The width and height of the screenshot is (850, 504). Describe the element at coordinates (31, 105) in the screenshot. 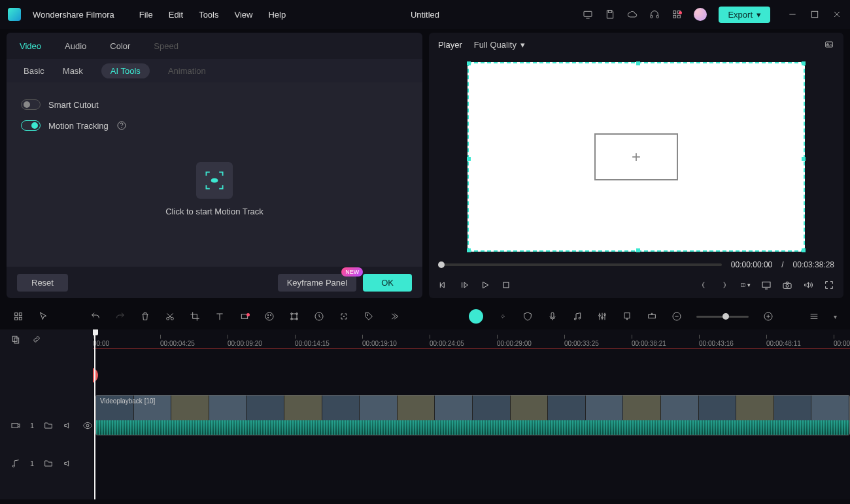

I see `smart-cutout-toggle` at that location.